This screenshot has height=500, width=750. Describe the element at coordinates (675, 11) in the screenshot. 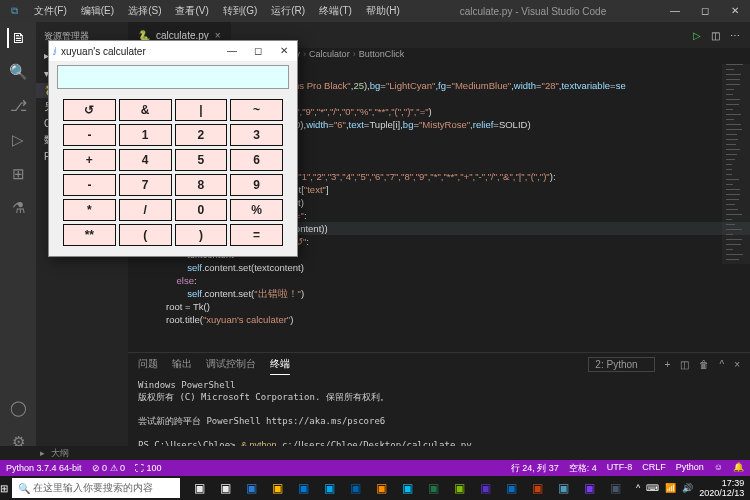

I see `minimize-button: —` at that location.